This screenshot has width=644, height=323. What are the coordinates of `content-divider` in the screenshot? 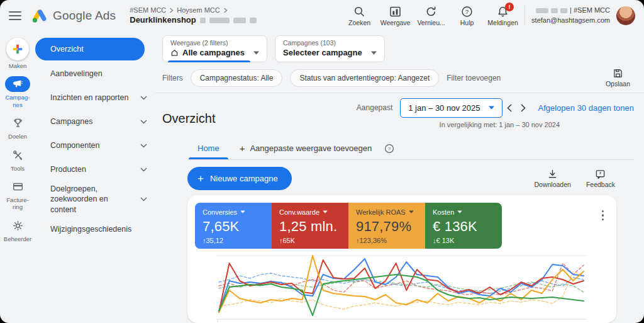 It's located at (399, 93).